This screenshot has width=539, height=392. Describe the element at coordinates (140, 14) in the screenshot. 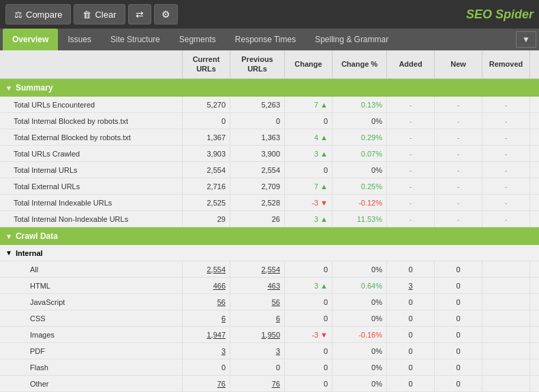

I see `transfer-button: ⇄` at that location.